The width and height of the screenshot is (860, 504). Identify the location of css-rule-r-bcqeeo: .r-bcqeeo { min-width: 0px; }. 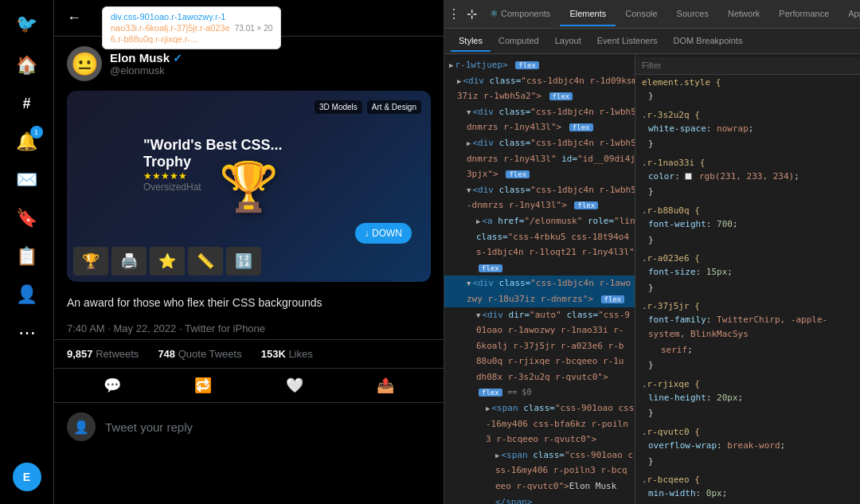
(748, 488).